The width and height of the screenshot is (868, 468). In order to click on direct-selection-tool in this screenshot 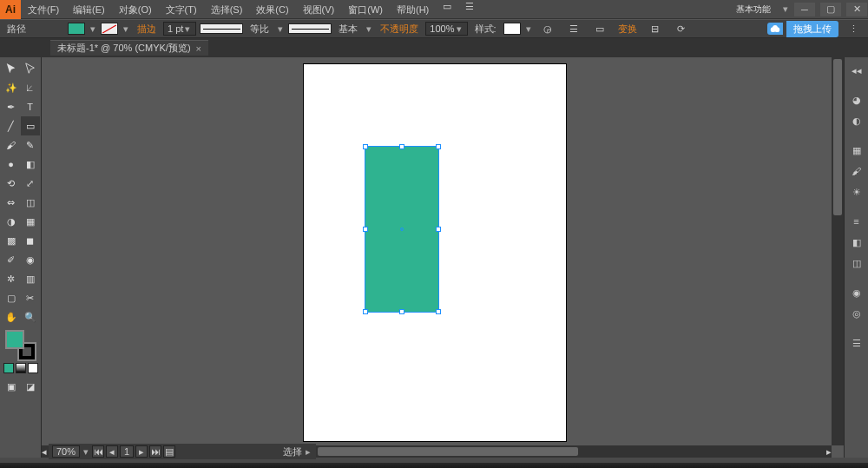, I will do `click(30, 69)`.